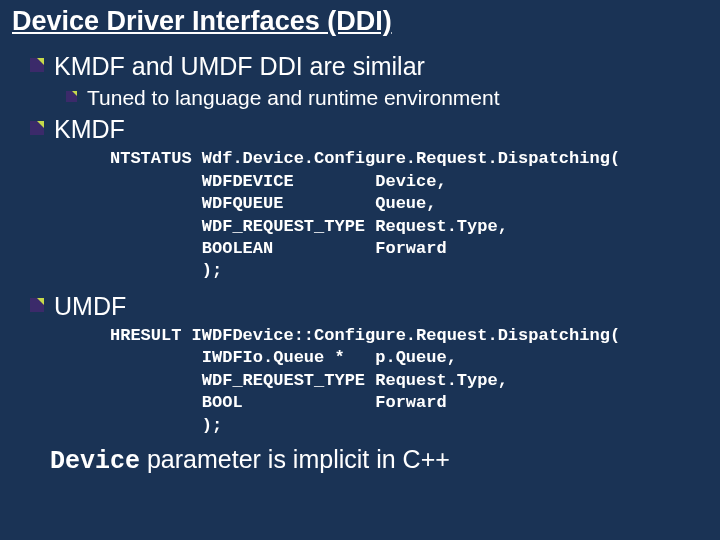  I want to click on bullet-level1: KMDF, so click(370, 129).